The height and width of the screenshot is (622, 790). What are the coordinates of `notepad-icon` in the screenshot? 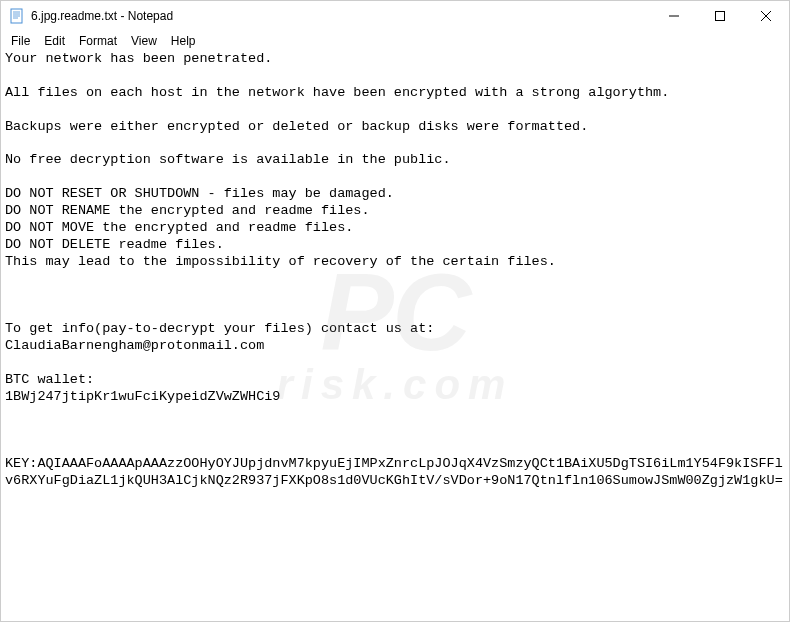 It's located at (17, 16).